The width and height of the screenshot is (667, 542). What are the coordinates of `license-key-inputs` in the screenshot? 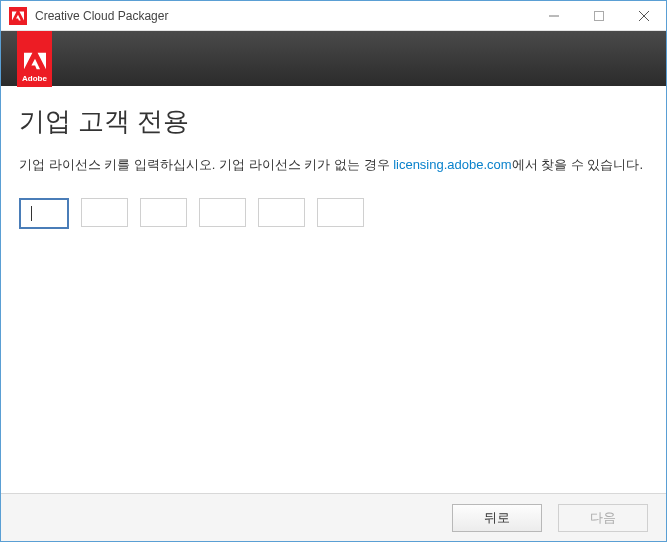 It's located at (334, 214).